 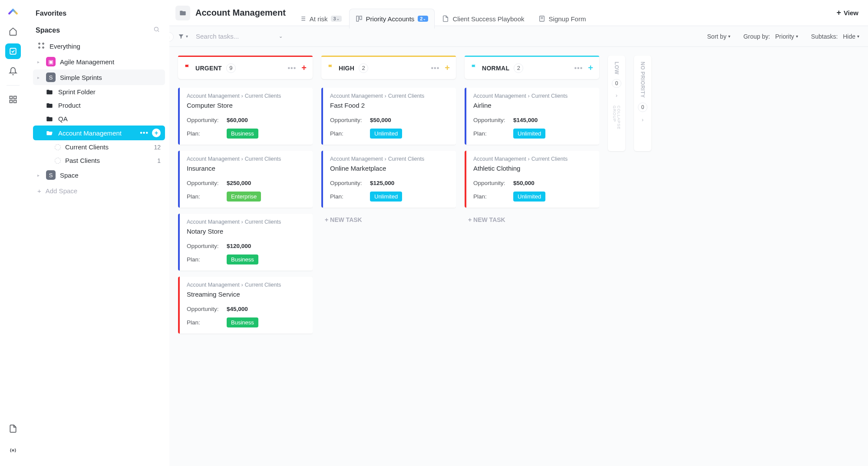 What do you see at coordinates (13, 99) in the screenshot?
I see `rail-dashboards-icon` at bounding box center [13, 99].